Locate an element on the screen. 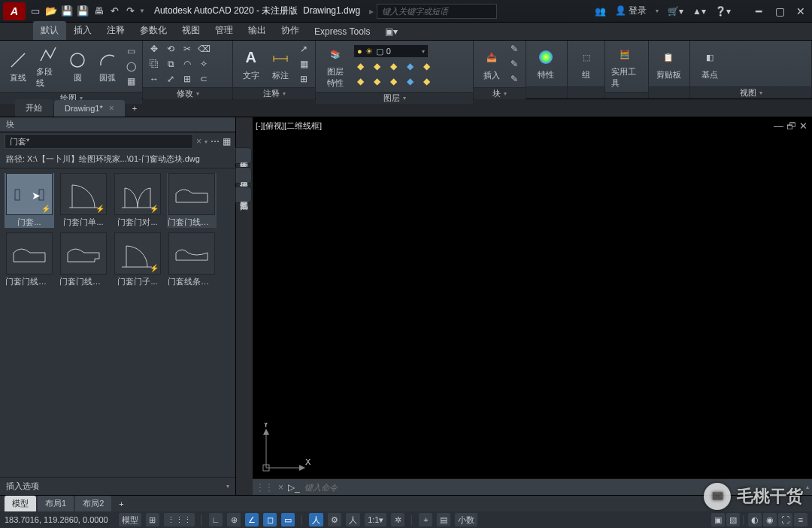  utilities-button: 🧮实用工具 is located at coordinates (625, 66).